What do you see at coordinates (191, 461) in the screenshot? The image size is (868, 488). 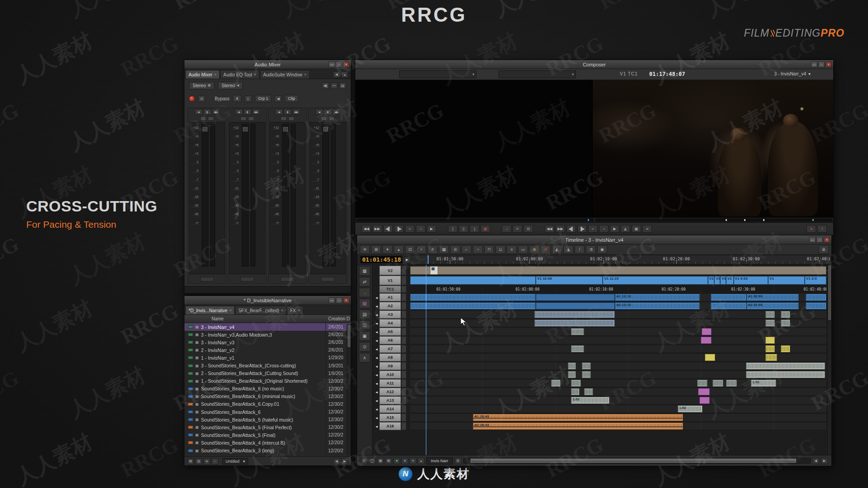 I see `text-view-icon: ▤` at bounding box center [191, 461].